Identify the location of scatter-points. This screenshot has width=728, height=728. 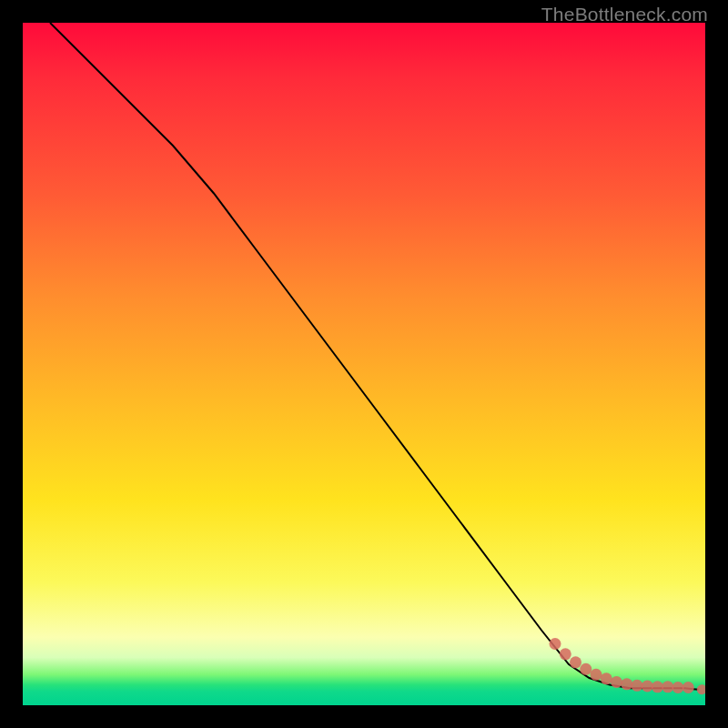
(628, 666).